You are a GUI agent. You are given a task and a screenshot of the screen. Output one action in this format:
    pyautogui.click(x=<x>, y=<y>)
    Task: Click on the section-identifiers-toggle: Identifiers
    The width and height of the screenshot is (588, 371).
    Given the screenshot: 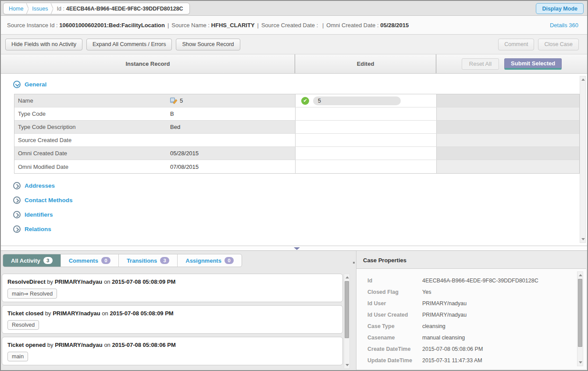 What is the action you would take?
    pyautogui.click(x=33, y=215)
    